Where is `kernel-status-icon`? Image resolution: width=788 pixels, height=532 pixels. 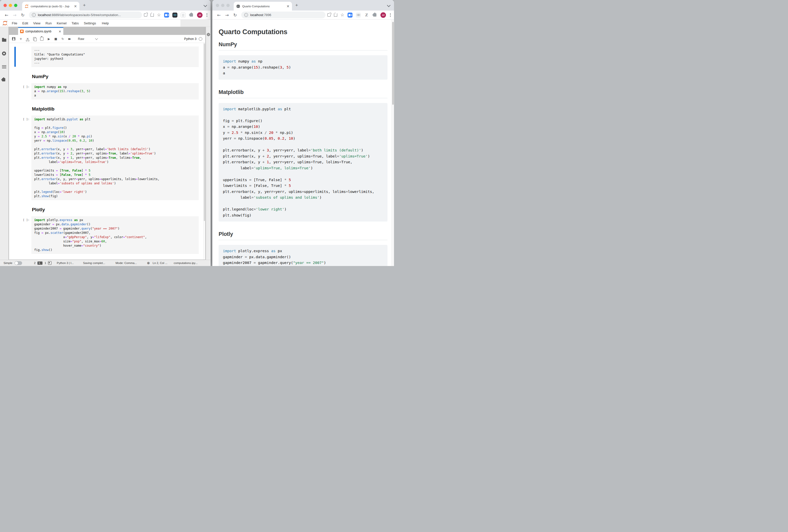 kernel-status-icon is located at coordinates (201, 39).